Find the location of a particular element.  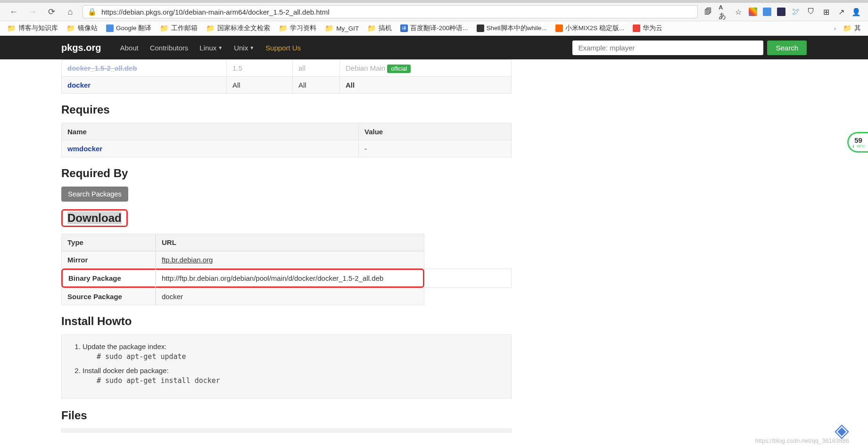

bookmark-item: 📁国家标准全文检索 is located at coordinates (238, 28).